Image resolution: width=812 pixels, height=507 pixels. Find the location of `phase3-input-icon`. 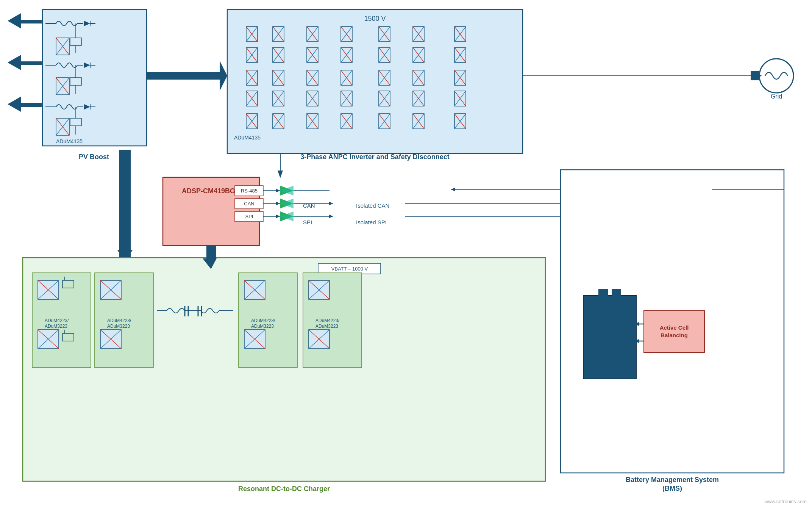

phase3-input-icon is located at coordinates (14, 104).